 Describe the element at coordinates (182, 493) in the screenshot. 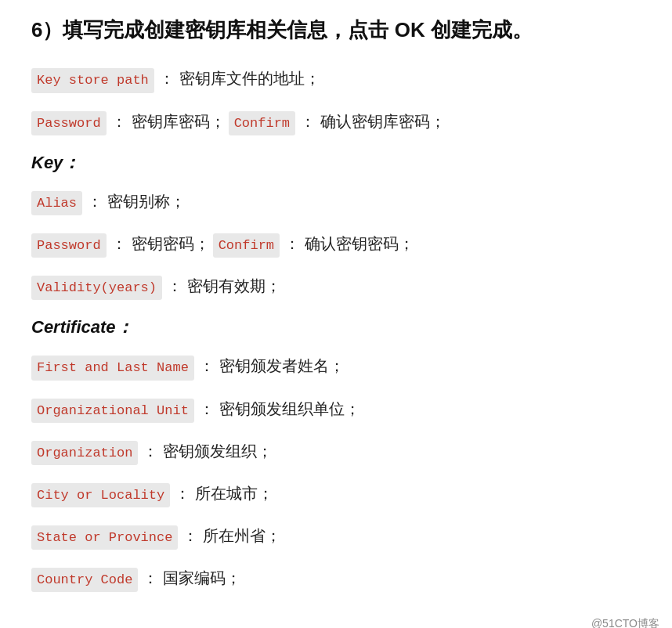

I see `city-sep: ：` at that location.